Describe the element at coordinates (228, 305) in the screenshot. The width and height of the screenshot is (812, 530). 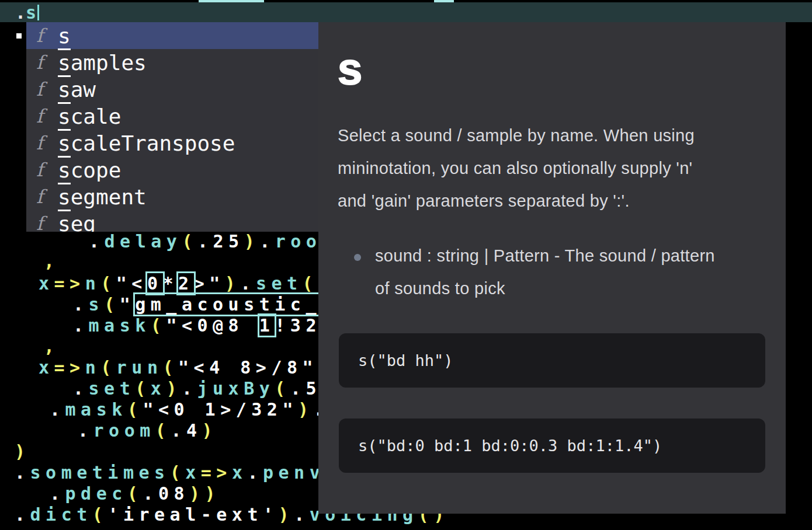
I see `mininotation-highlight-box: gm_acoustic_` at that location.